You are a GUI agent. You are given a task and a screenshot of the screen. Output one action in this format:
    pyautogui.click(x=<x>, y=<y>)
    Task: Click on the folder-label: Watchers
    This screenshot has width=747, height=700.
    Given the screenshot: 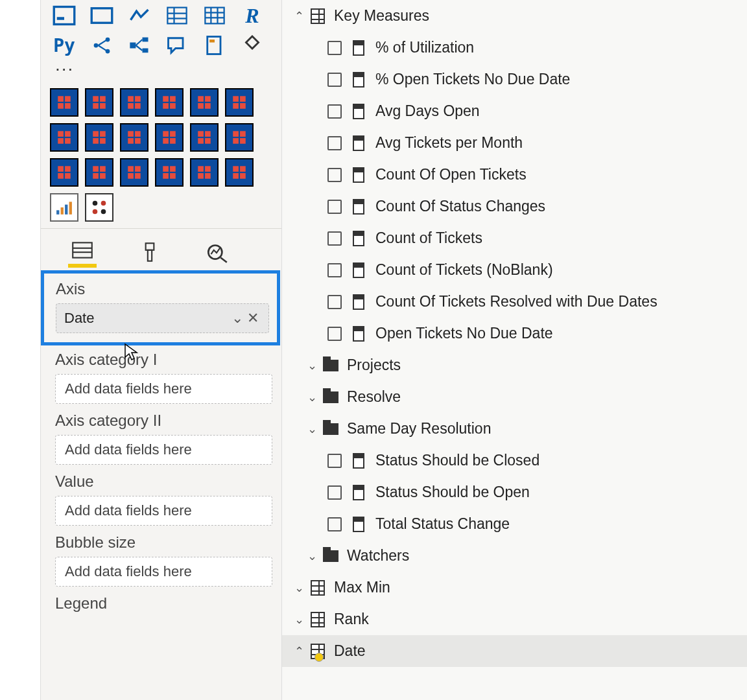 What is the action you would take?
    pyautogui.click(x=378, y=556)
    